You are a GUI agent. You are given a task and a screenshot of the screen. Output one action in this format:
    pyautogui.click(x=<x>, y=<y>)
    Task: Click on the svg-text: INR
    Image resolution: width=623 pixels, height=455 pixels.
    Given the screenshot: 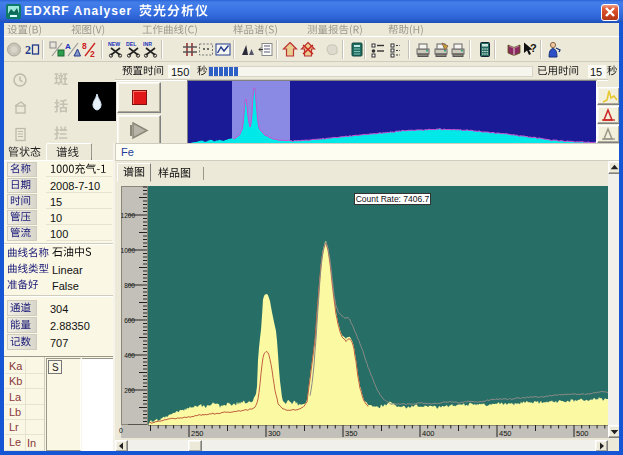 What is the action you would take?
    pyautogui.click(x=148, y=44)
    